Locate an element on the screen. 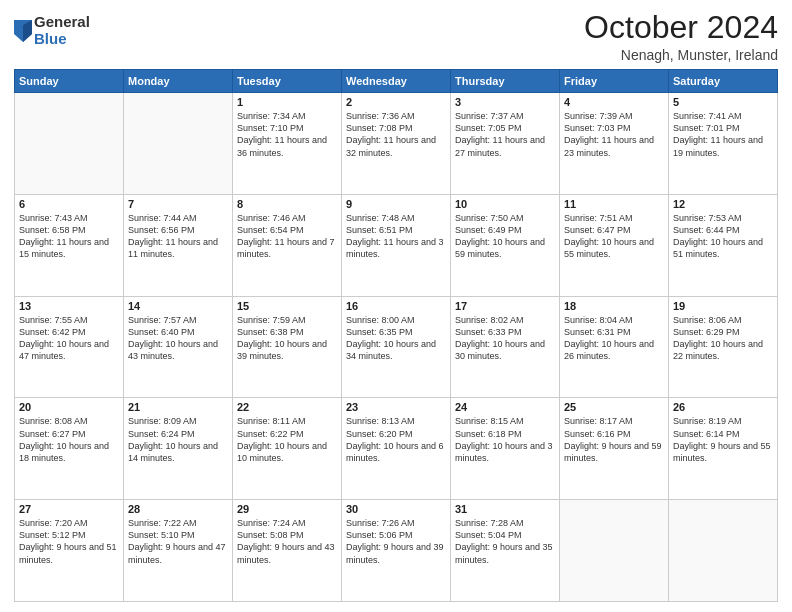 This screenshot has width=792, height=612. cell-info: Sunrise: 8:17 AM Sunset: 6:16 PM Dayligh… is located at coordinates (614, 440).